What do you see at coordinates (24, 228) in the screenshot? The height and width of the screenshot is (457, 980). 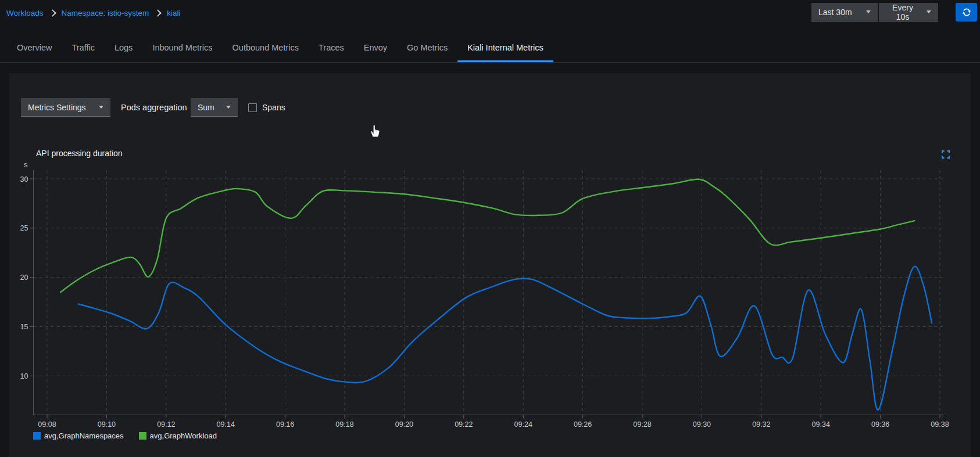 I see `y-tick-label: 25` at bounding box center [24, 228].